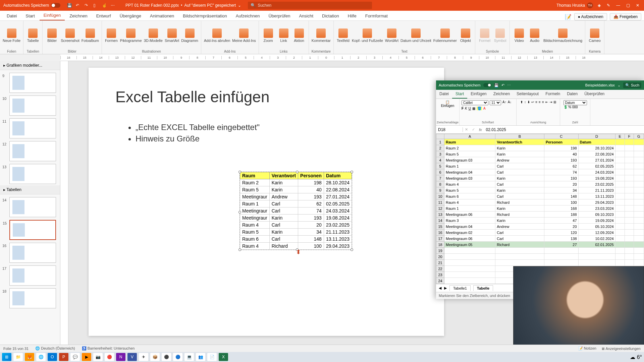 This screenshot has height=362, width=644. Describe the element at coordinates (445, 288) in the screenshot. I see `sheet-nav-prev-icon: ▶` at that location.